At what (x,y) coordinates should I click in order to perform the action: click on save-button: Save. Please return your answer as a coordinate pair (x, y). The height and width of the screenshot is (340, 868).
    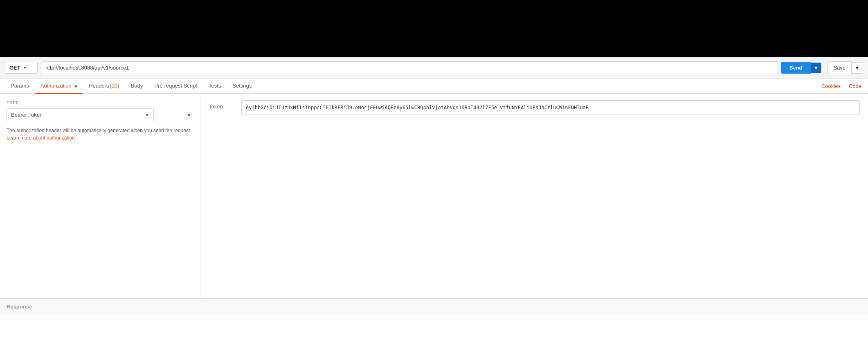
    Looking at the image, I should click on (839, 68).